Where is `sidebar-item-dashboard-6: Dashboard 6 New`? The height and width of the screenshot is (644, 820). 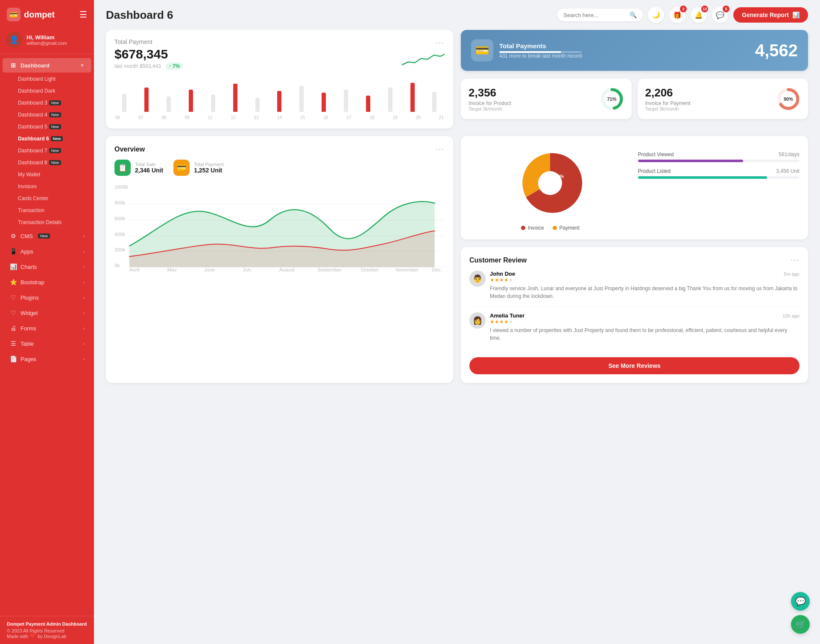
sidebar-item-dashboard-6: Dashboard 6 New is located at coordinates (47, 139).